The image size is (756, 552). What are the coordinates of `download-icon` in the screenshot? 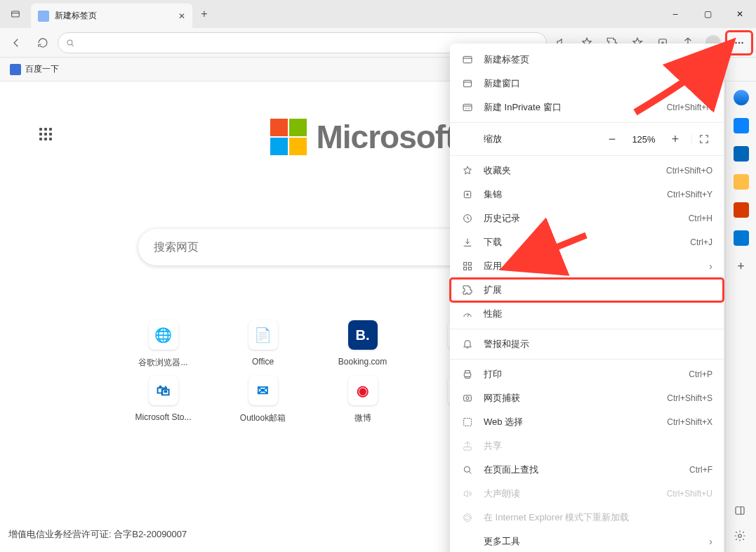 It's located at (467, 242).